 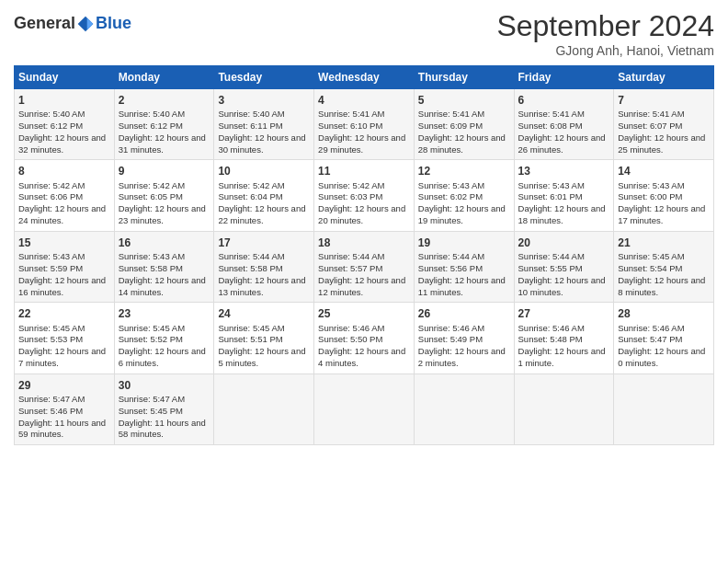 What do you see at coordinates (350, 197) in the screenshot?
I see `sunset-text: Sunset: 6:03 PM` at bounding box center [350, 197].